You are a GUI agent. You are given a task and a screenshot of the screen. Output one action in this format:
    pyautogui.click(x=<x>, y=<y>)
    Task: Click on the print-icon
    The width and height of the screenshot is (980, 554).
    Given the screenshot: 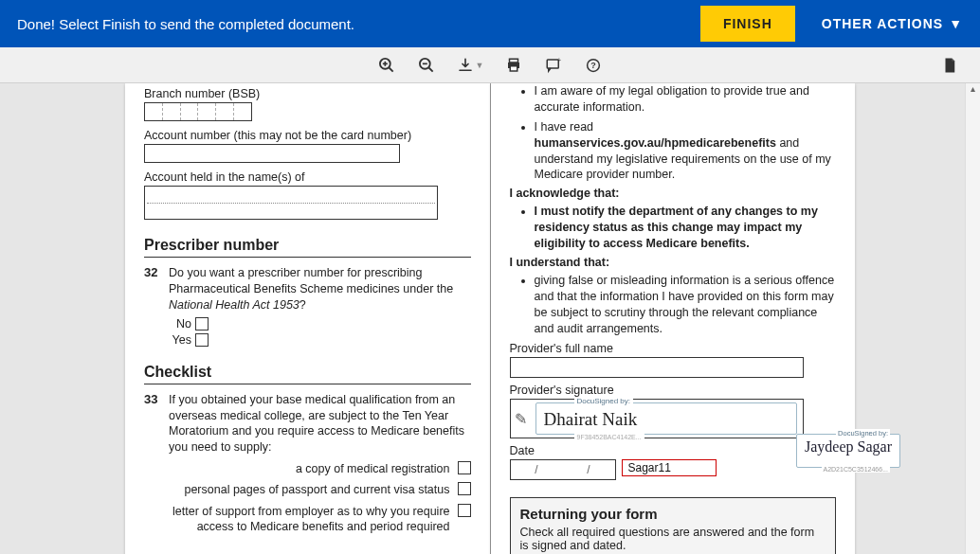 What is the action you would take?
    pyautogui.click(x=514, y=65)
    